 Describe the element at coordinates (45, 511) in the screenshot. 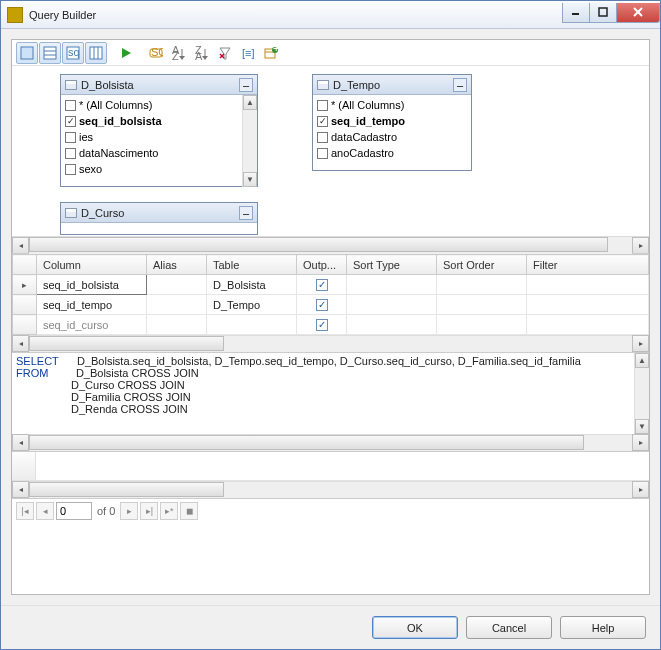

I see `nav-prev-button: ◂` at that location.